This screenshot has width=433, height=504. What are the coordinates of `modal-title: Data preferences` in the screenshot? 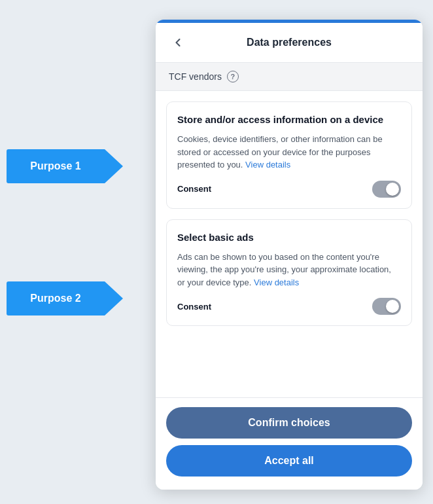 It's located at (289, 43).